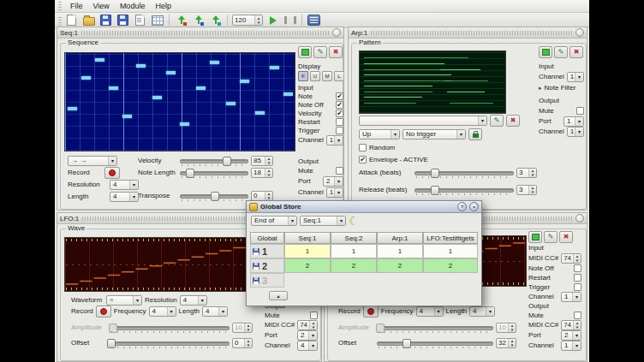  What do you see at coordinates (464, 173) in the screenshot?
I see `attack-slider` at bounding box center [464, 173].